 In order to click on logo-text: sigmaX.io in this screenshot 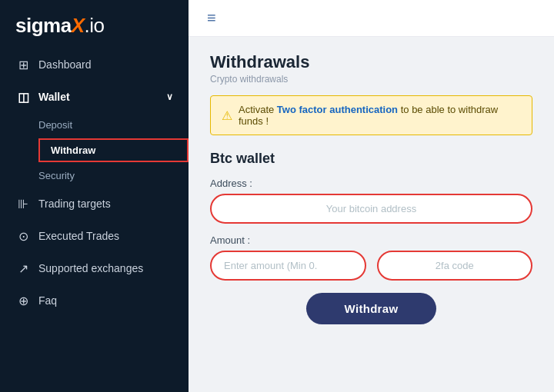, I will do `click(60, 26)`.